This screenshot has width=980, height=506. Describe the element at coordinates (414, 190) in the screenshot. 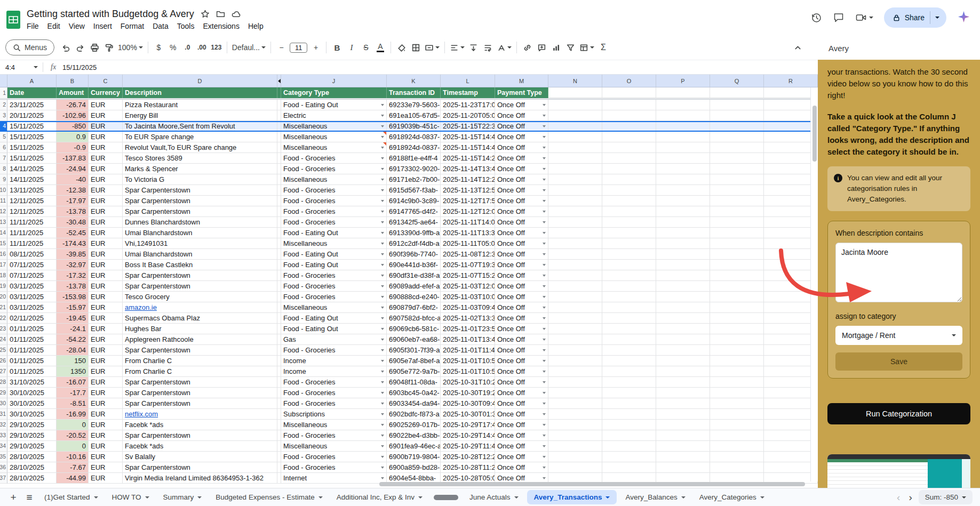

I see `cell-transaction-id: 6915d567-f3ab-` at that location.